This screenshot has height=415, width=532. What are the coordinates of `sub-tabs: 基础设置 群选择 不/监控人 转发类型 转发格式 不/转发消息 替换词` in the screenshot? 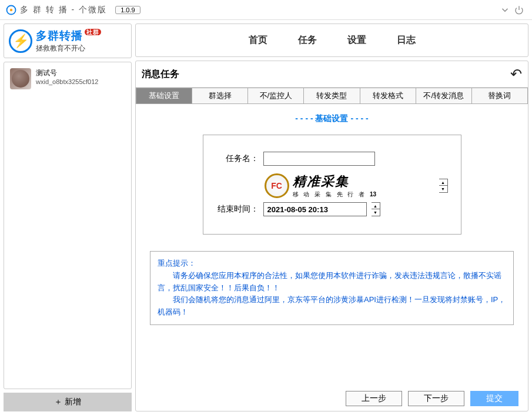 It's located at (332, 96).